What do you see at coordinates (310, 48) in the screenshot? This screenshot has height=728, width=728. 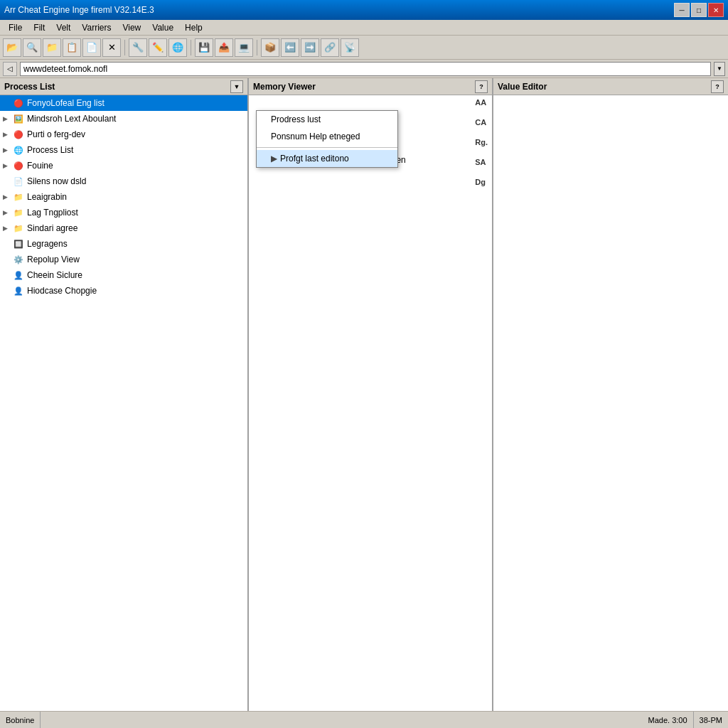 I see `tb-forward: ➡️` at bounding box center [310, 48].